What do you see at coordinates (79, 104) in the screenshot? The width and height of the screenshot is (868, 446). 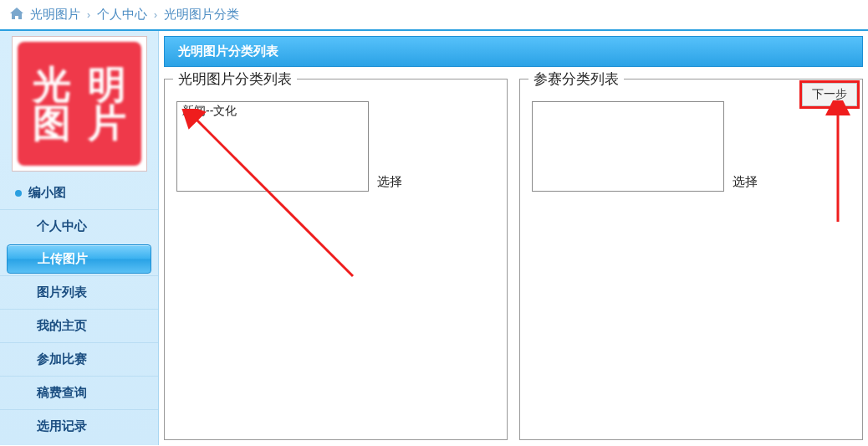 I see `logo-box: 光明 图片` at bounding box center [79, 104].